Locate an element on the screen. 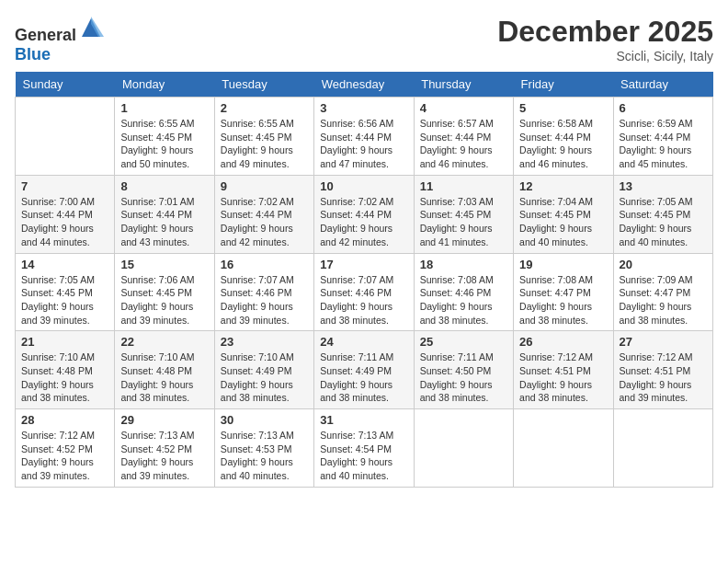 The width and height of the screenshot is (728, 563). calendar-cell: 28 Sunrise: 7:12 AM Sunset: 4:52 PM Dayl… is located at coordinates (65, 449).